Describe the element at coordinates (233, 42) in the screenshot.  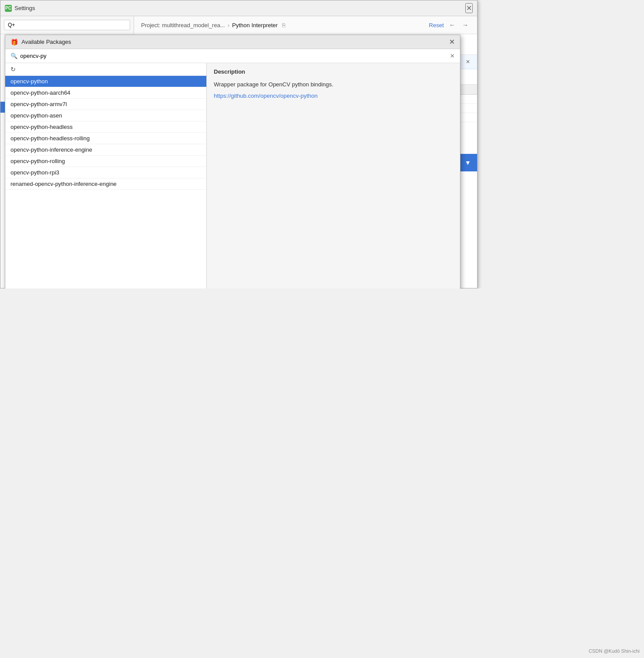
I see `modal-title-bar: 🎁 Available Packages ✕` at that location.